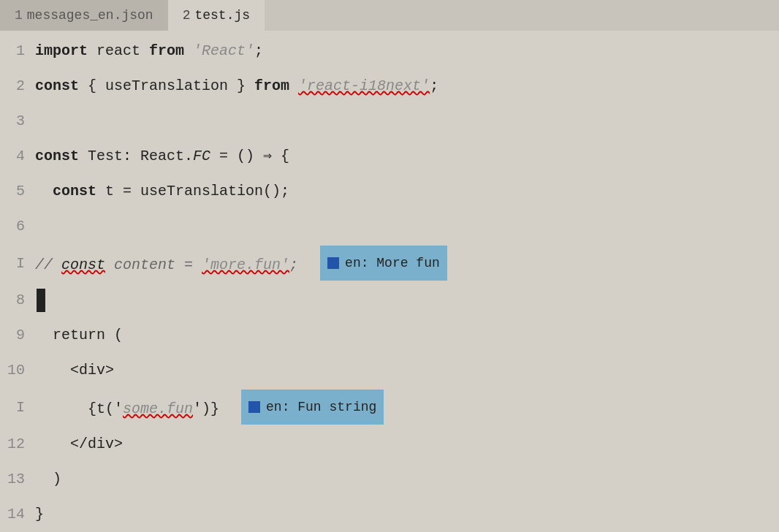  Describe the element at coordinates (187, 15) in the screenshot. I see `tab2-number: 2` at that location.